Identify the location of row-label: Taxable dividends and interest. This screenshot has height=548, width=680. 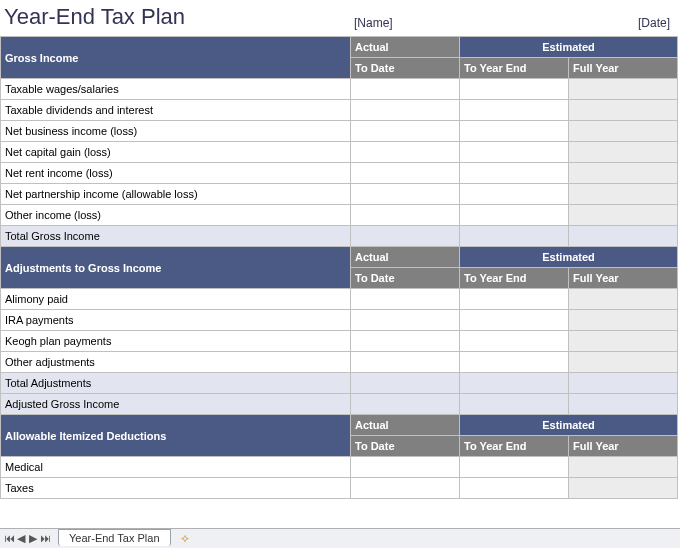
(176, 110).